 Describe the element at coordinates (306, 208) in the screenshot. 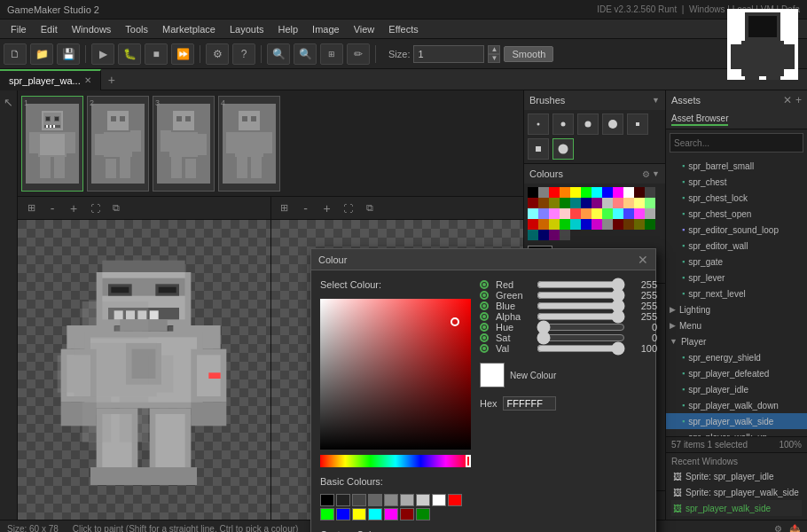

I see `right-zoom-out-btn: -` at that location.